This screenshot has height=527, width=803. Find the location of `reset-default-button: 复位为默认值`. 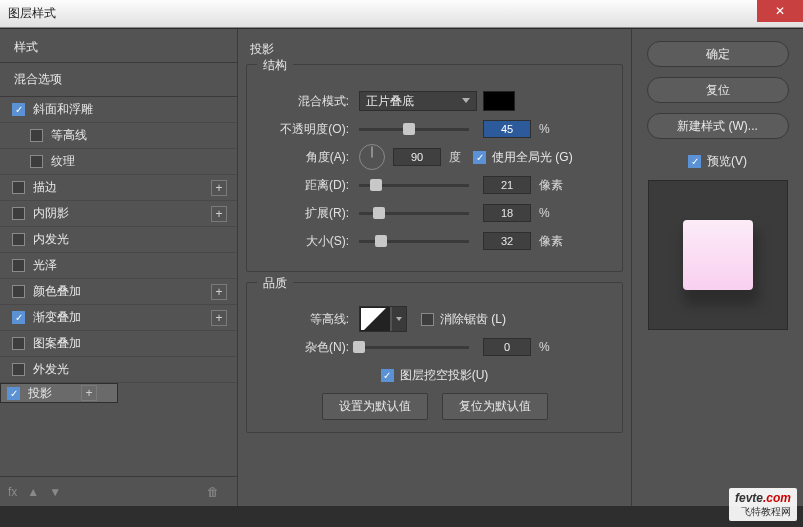

reset-default-button: 复位为默认值 is located at coordinates (495, 406).